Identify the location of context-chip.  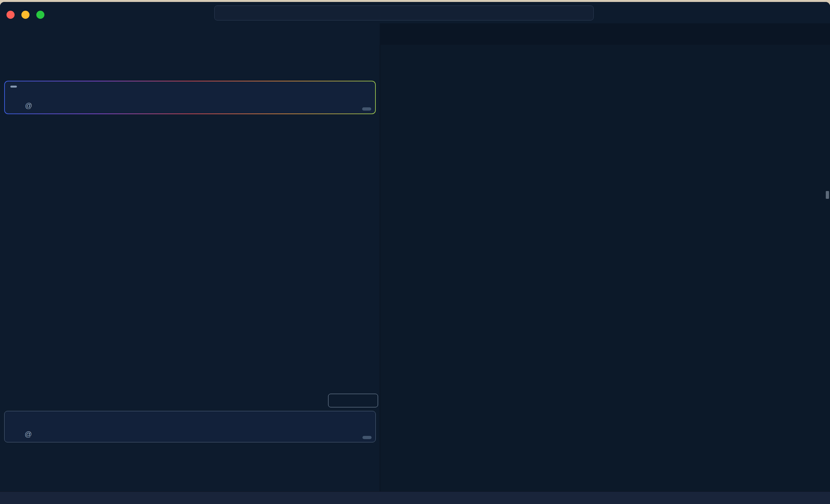
(13, 87).